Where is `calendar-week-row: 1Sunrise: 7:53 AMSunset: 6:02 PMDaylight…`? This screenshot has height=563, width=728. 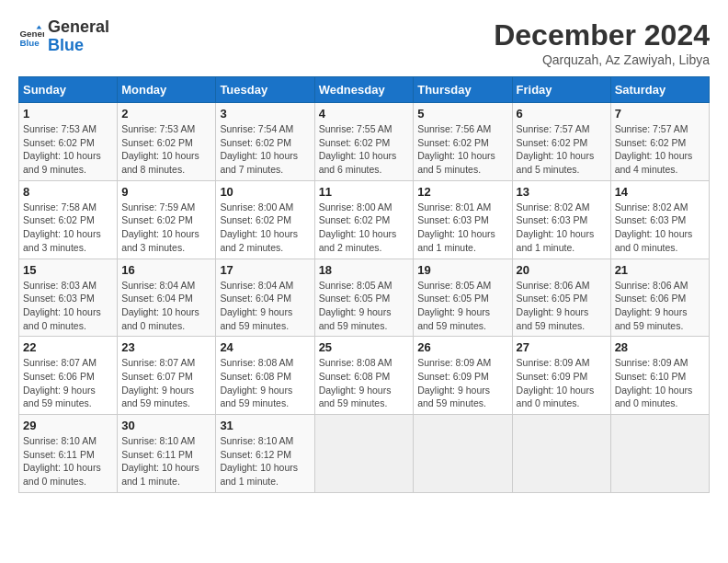 calendar-week-row: 1Sunrise: 7:53 AMSunset: 6:02 PMDaylight… is located at coordinates (364, 142).